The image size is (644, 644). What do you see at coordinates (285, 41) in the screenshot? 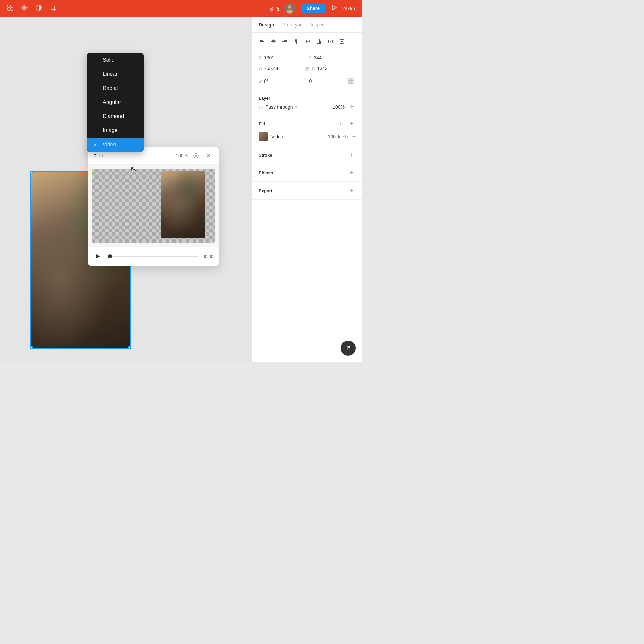
I see `align-right-button` at bounding box center [285, 41].